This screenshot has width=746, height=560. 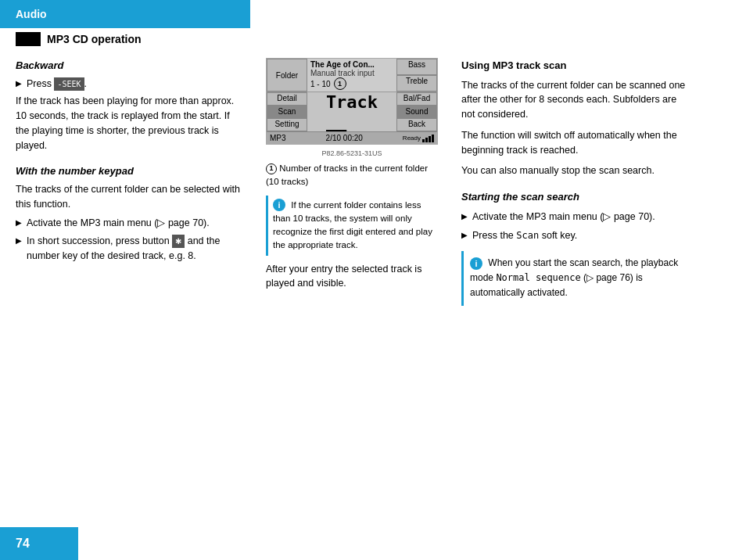 What do you see at coordinates (429, 138) in the screenshot?
I see `signal-bars` at bounding box center [429, 138].